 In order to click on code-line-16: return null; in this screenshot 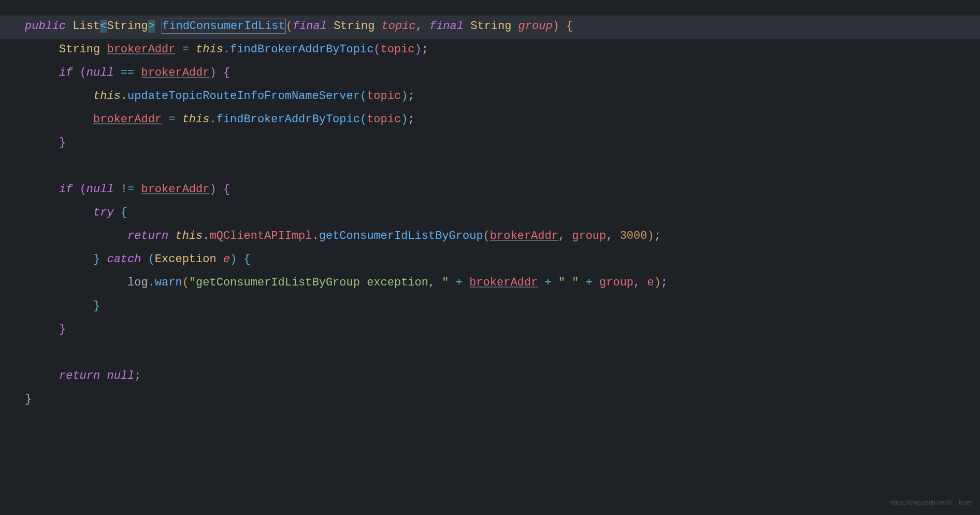, I will do `click(502, 377)`.